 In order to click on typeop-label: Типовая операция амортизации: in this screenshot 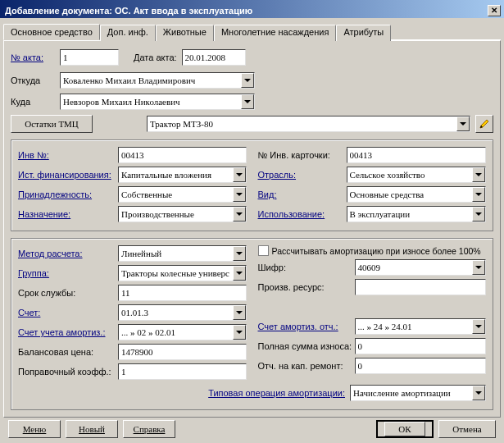, I will do `click(277, 393)`.